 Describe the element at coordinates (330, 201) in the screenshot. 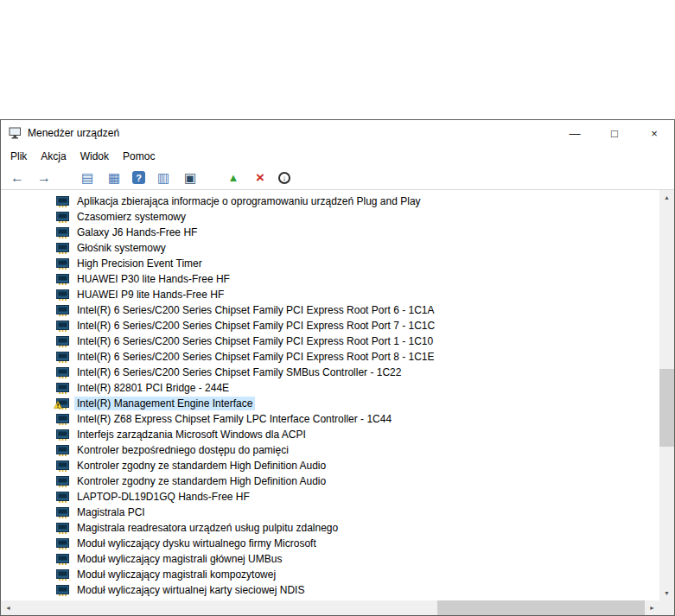

I see `device-tree-item: Aplikacja zbierająca informacje o oprogr…` at that location.